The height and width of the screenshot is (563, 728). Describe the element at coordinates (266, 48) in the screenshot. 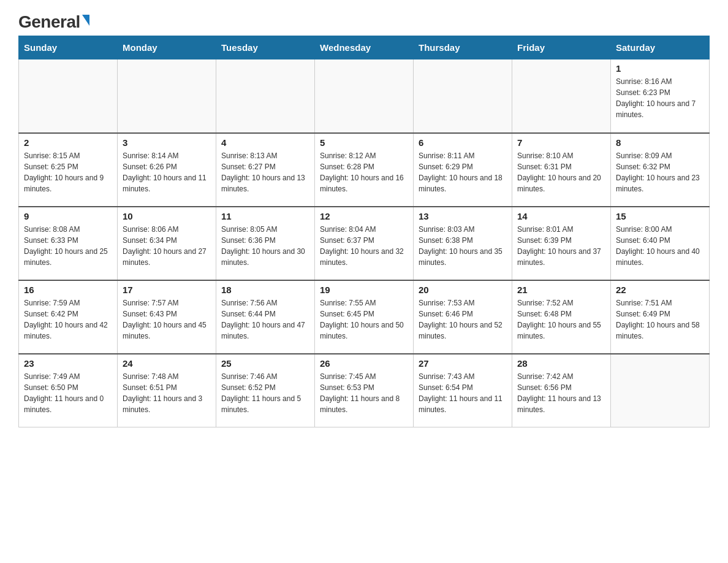

I see `day-of-week-header: Tuesday` at that location.